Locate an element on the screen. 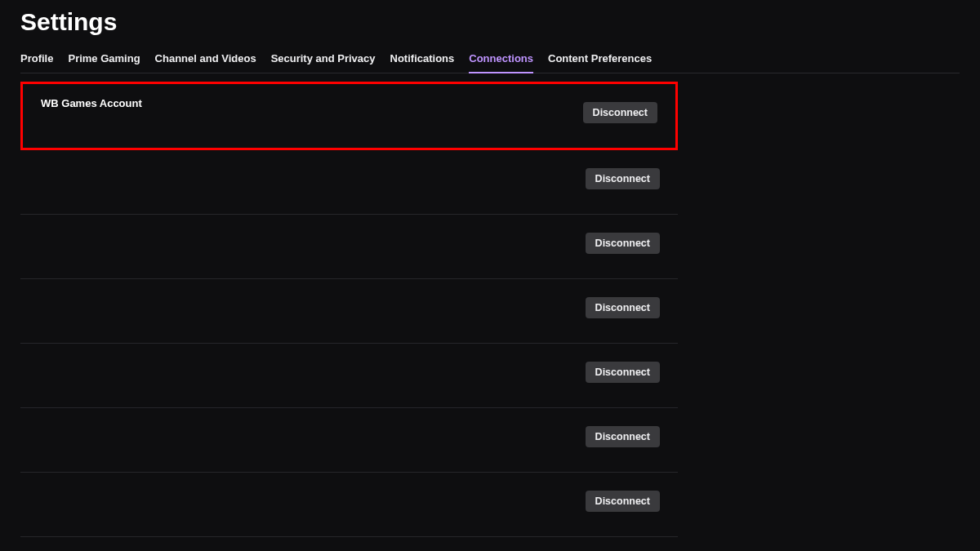  tab-content-preferences: Content Preferences is located at coordinates (599, 59).